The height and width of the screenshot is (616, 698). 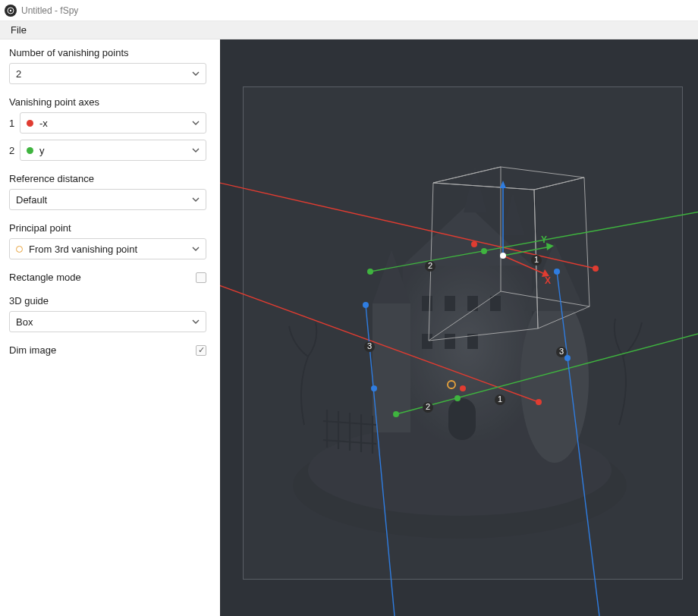 What do you see at coordinates (108, 200) in the screenshot?
I see `ref-dist-select: Default` at bounding box center [108, 200].